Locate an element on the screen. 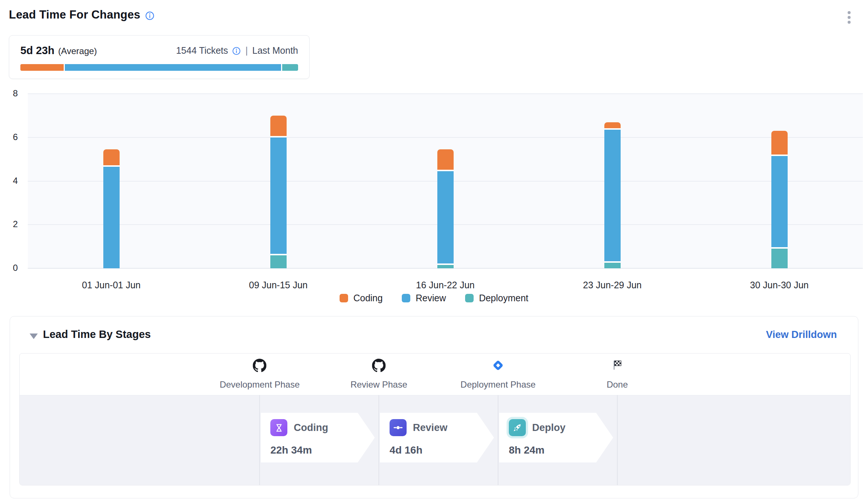  stage-duration: 4d 16h is located at coordinates (442, 450).